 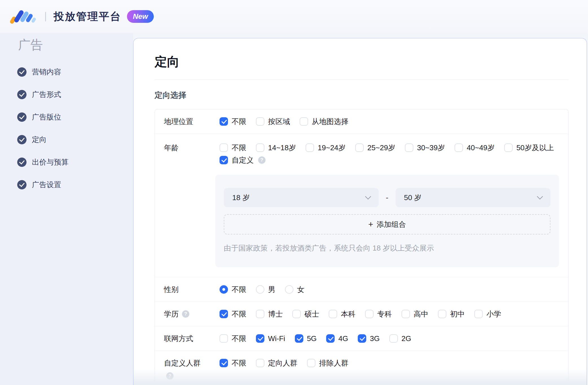 I want to click on age-from-select: 18 岁, so click(x=301, y=198).